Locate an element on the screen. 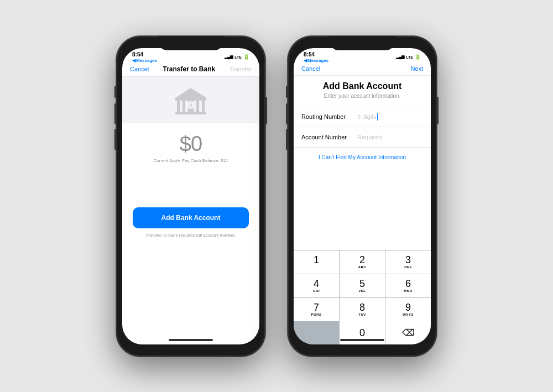 Image resolution: width=553 pixels, height=392 pixels. routing-row: Routing Number 9 digits is located at coordinates (362, 117).